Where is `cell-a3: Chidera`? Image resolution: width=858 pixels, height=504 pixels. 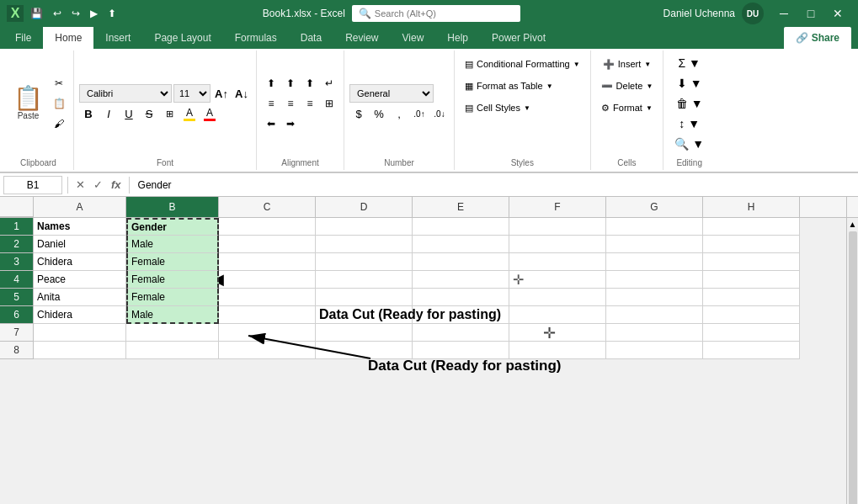 cell-a3: Chidera is located at coordinates (80, 263).